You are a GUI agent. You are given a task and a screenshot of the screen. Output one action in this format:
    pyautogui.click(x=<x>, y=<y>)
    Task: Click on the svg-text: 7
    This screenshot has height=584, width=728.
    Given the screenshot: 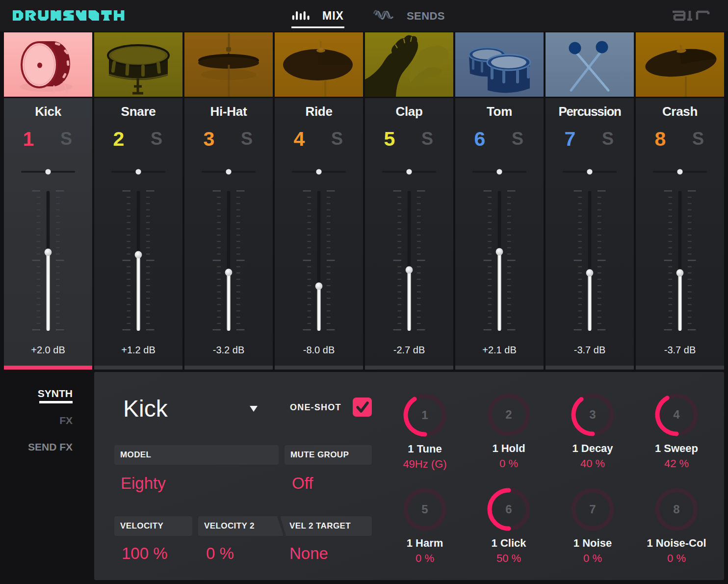 What is the action you would take?
    pyautogui.click(x=593, y=509)
    